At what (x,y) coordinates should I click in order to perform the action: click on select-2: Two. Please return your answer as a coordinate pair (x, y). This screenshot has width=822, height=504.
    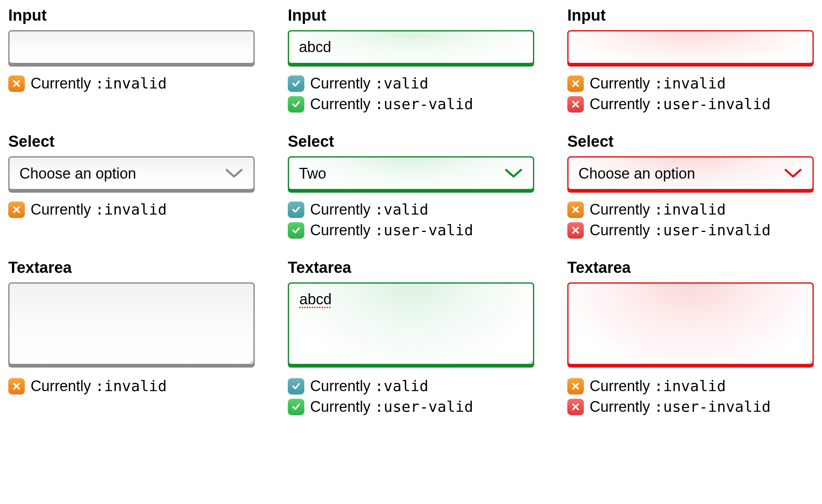
    Looking at the image, I should click on (411, 173).